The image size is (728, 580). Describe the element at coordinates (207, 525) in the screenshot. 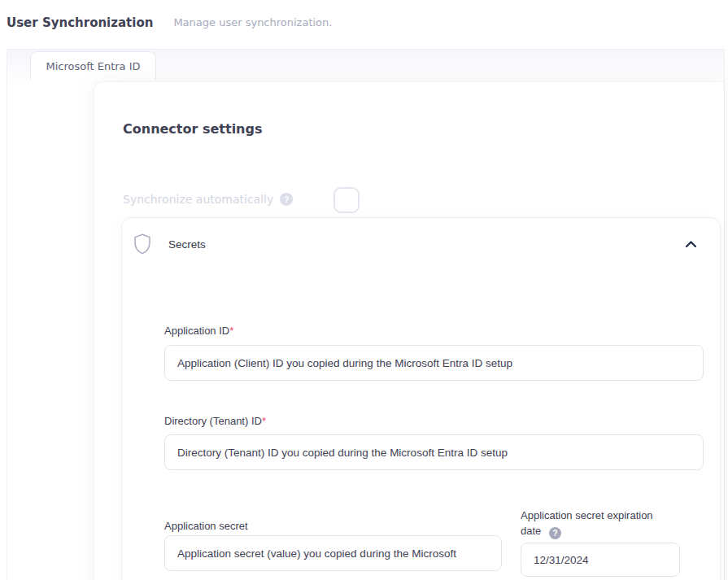

I see `application-secret-label: Application secret` at that location.